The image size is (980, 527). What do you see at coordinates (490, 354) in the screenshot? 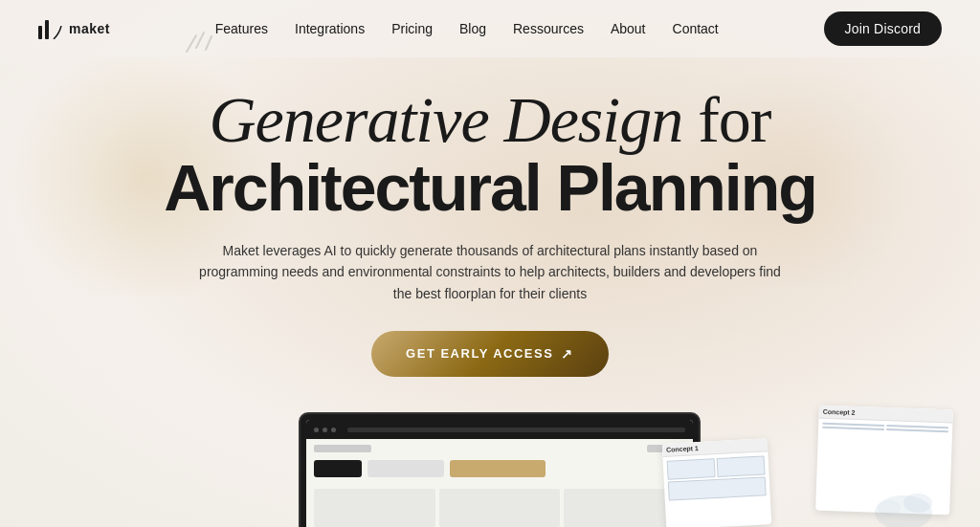
I see `early-access-button: GET EARLY ACCESS ↗` at bounding box center [490, 354].